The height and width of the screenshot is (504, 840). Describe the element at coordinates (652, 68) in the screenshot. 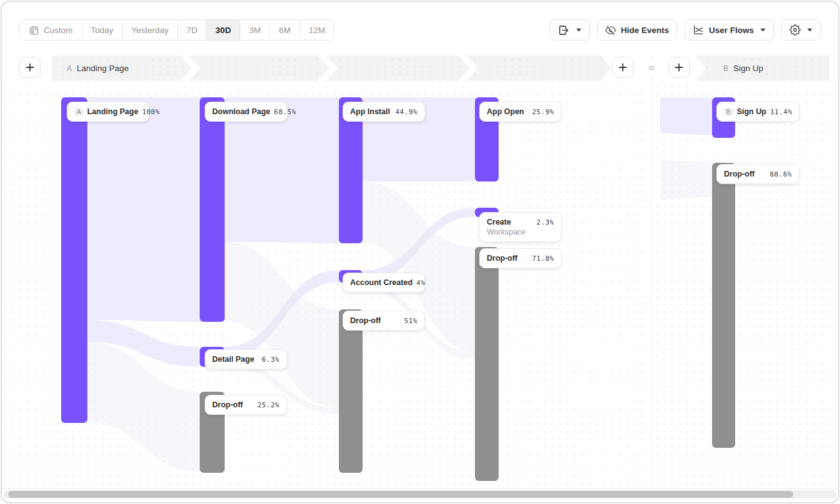

I see `funnel-break-symbol: ≈` at that location.